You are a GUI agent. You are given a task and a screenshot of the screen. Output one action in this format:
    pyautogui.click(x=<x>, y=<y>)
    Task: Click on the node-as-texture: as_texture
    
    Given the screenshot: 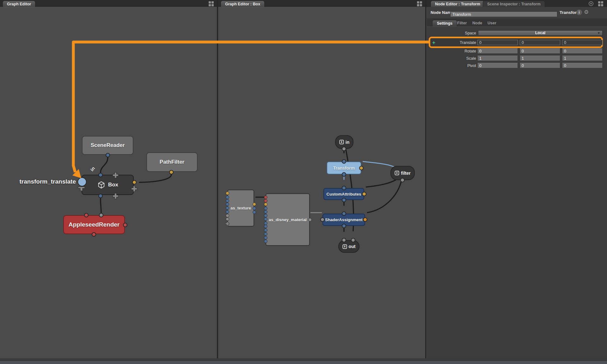 What is the action you would take?
    pyautogui.click(x=241, y=208)
    